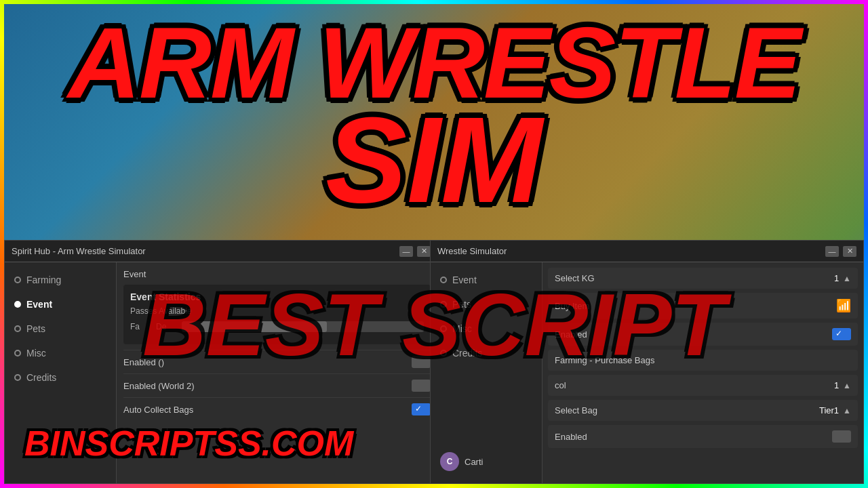  I want to click on misc-label: Misc, so click(37, 353).